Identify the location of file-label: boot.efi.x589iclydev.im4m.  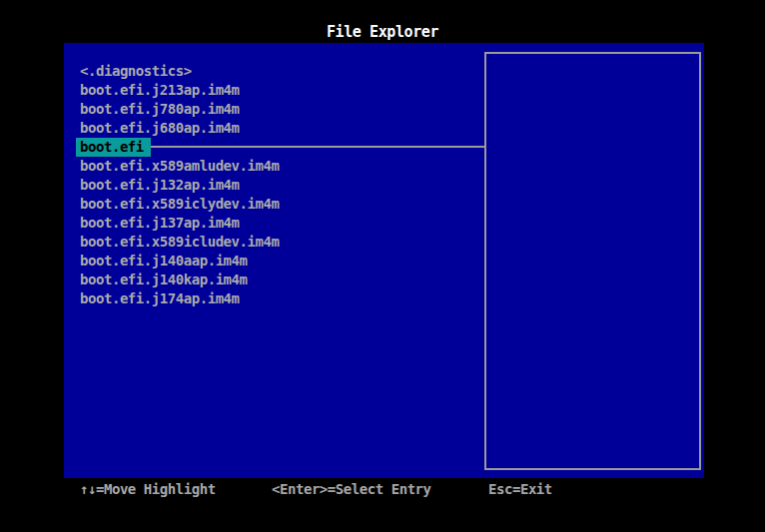
(180, 204).